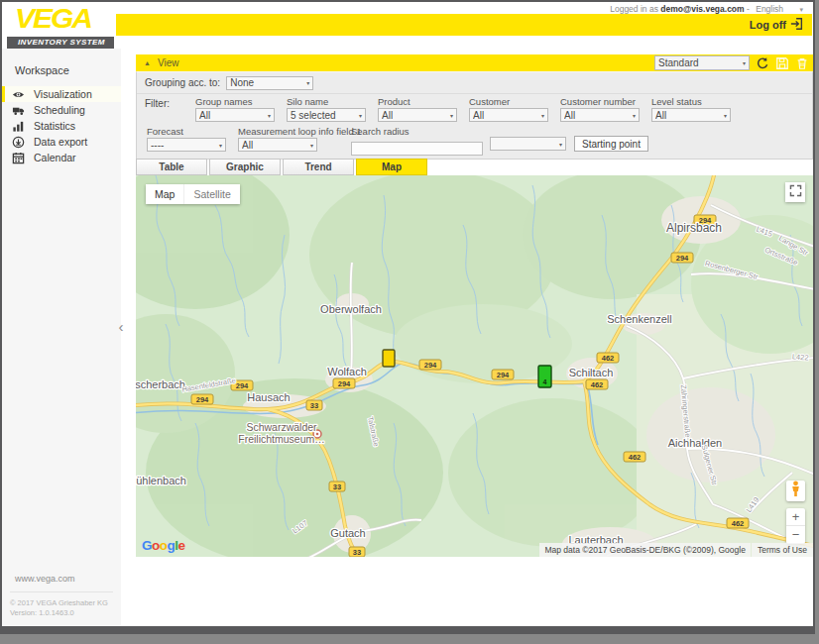 This screenshot has width=819, height=644. What do you see at coordinates (278, 145) in the screenshot?
I see `filter-measurement-loop-info-field-1-select: All▾` at bounding box center [278, 145].